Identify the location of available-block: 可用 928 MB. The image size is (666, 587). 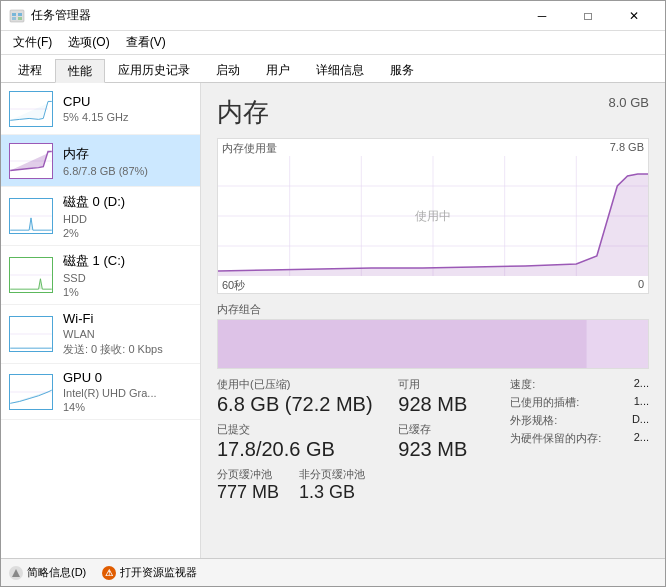
(450, 396).